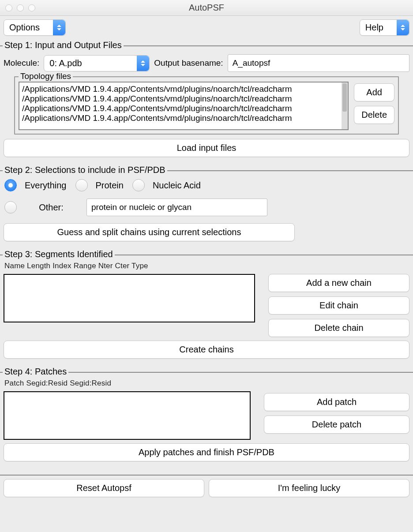 This screenshot has width=413, height=532. I want to click on radio-label: Everything, so click(46, 185).